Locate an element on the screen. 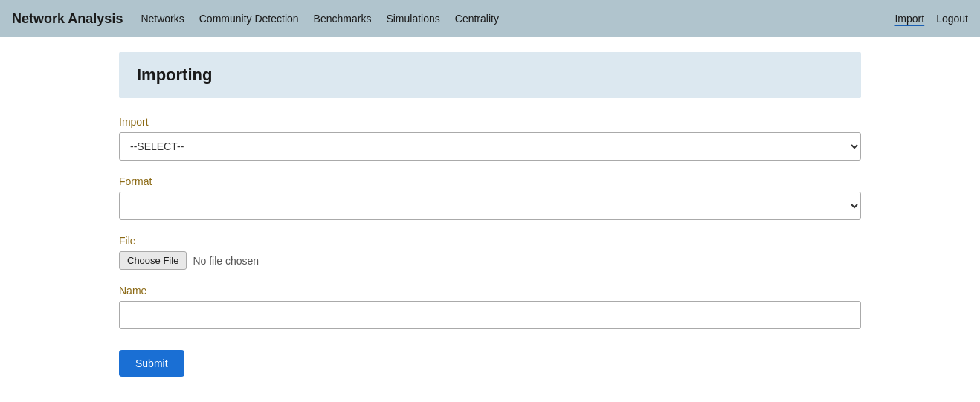 The image size is (980, 402). navbar-right: Import Logout is located at coordinates (931, 19).